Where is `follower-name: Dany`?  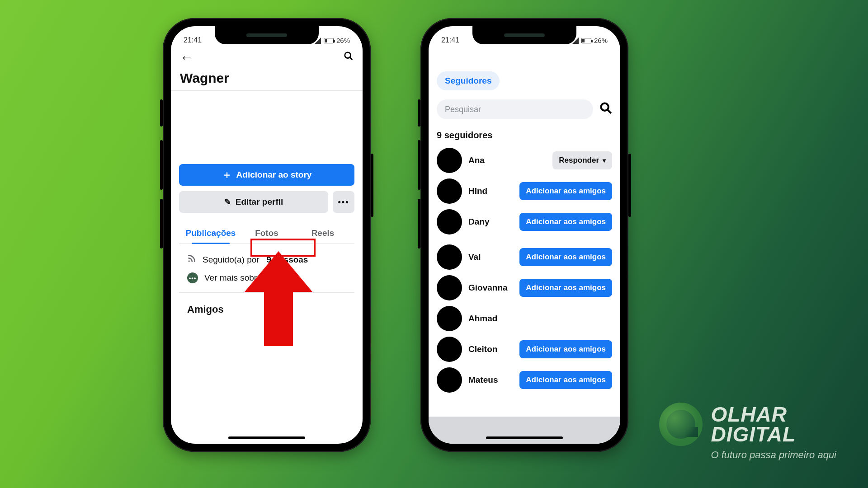 follower-name: Dany is located at coordinates (494, 222).